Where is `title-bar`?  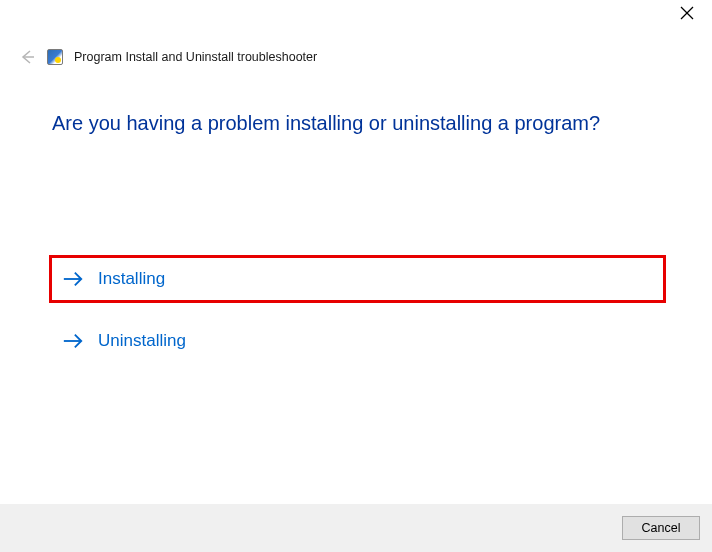
title-bar is located at coordinates (356, 15).